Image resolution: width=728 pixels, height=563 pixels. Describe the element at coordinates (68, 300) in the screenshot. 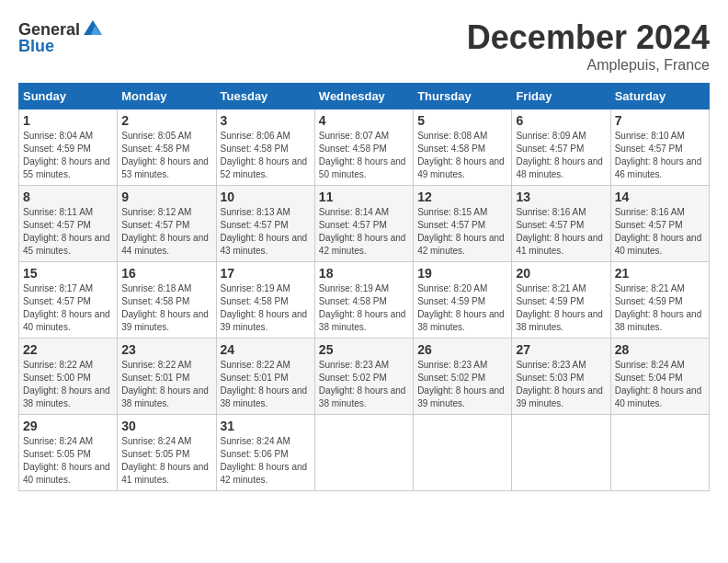

I see `calendar-cell: 15 Sunrise: 8:17 AM Sunset: 4:57 PM Dayl…` at that location.